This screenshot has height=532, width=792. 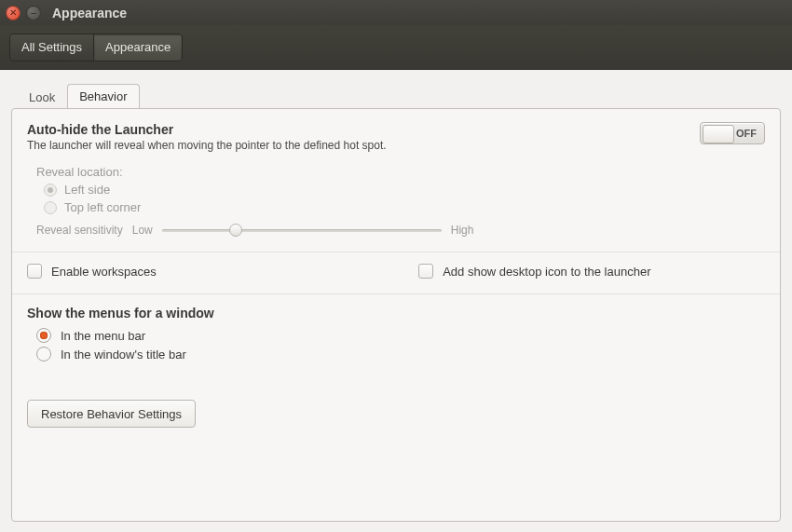 I want to click on reveal-left-side: Left side, so click(x=404, y=190).